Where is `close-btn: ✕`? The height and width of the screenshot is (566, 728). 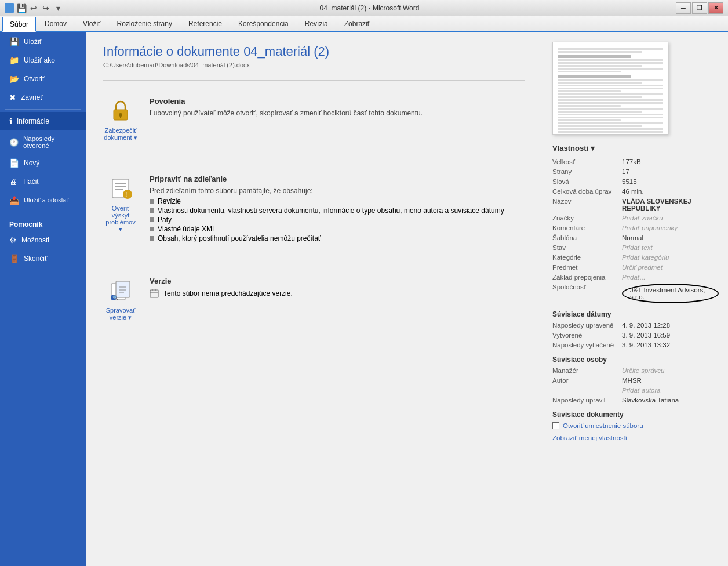 close-btn: ✕ is located at coordinates (716, 8).